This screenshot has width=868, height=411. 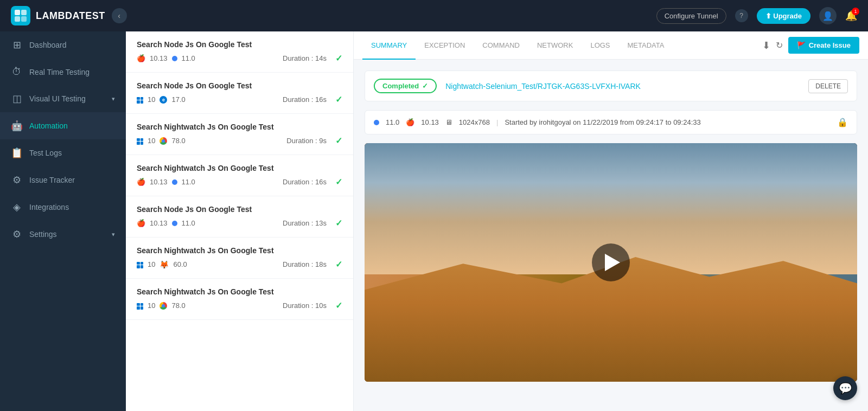 I want to click on duration-text: Duration : 14s, so click(x=305, y=59).